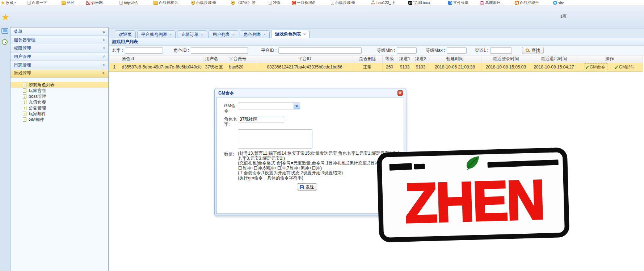 The width and height of the screenshot is (644, 271). Describe the element at coordinates (421, 59) in the screenshot. I see `column-header: 渠道2` at that location.